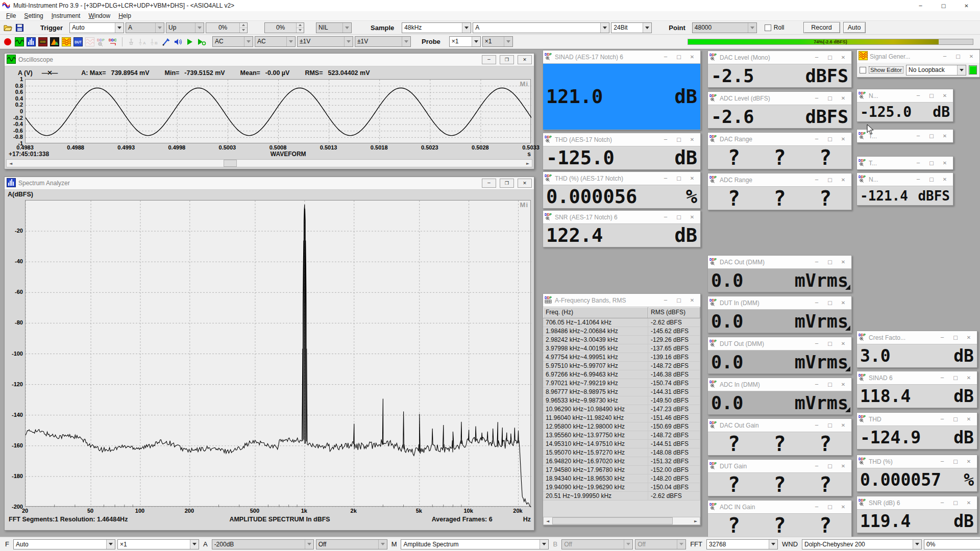 Image resolution: width=980 pixels, height=551 pixels. What do you see at coordinates (248, 42) in the screenshot?
I see `coupling-a-select-arrow-icon` at bounding box center [248, 42].